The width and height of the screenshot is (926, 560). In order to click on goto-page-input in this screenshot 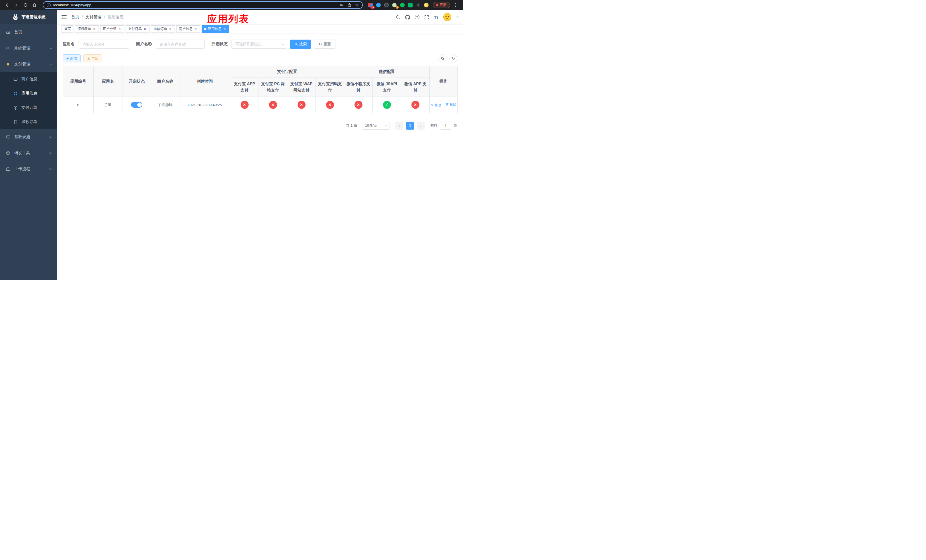, I will do `click(446, 126)`.